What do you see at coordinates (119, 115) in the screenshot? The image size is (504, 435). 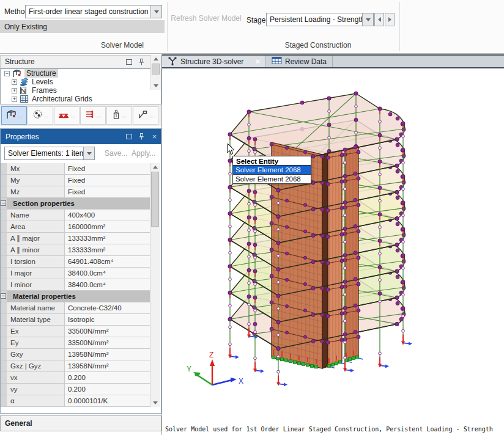 I see `toolbar-button-column-pin: ...` at bounding box center [119, 115].